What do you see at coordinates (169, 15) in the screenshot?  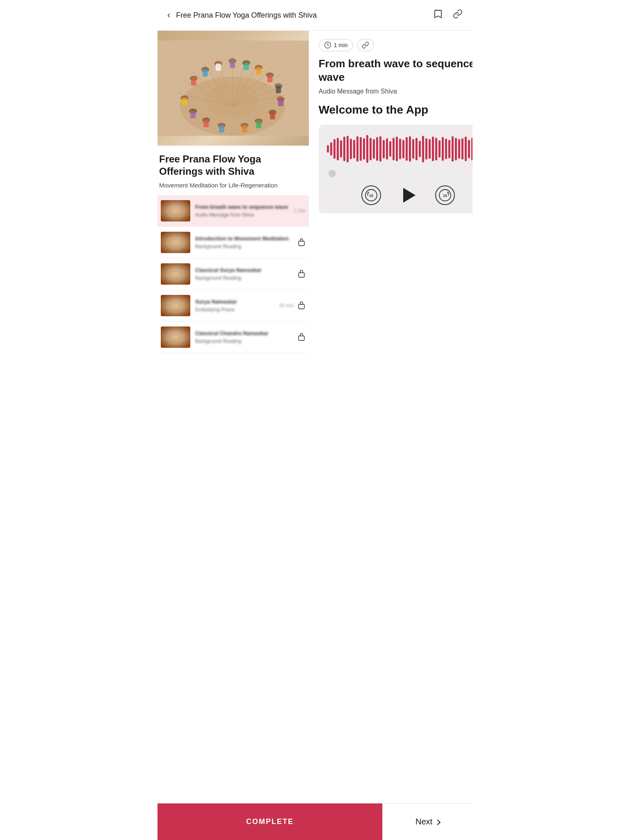 I see `back-button: ‹` at bounding box center [169, 15].